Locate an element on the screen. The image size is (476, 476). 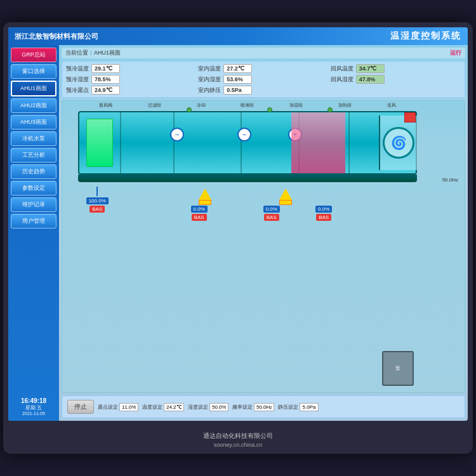
return-temp-row: 回风温度 34.7℃ is located at coordinates (396, 69).